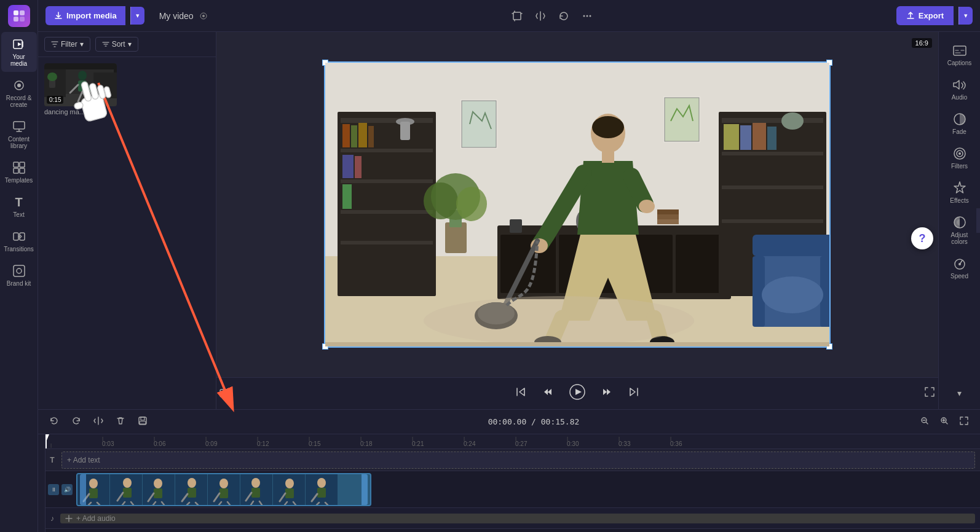 This screenshot has height=532, width=980. I want to click on record-icon, so click(19, 85).